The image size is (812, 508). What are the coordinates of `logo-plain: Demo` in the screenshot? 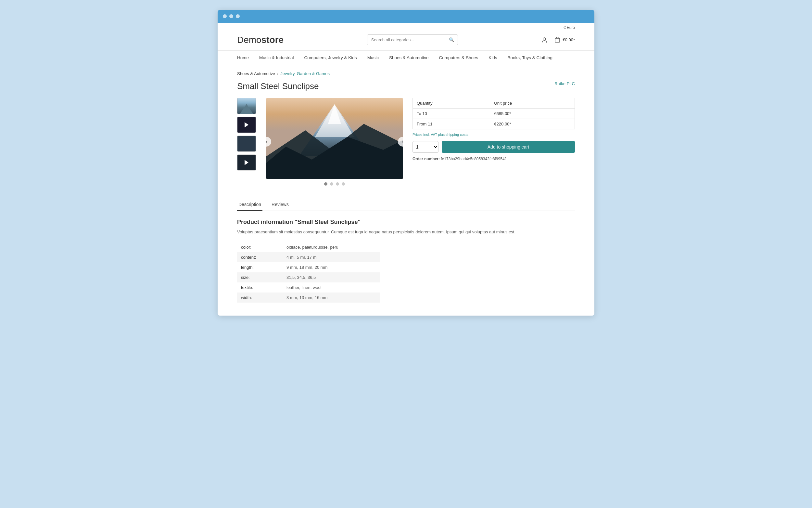 It's located at (249, 40).